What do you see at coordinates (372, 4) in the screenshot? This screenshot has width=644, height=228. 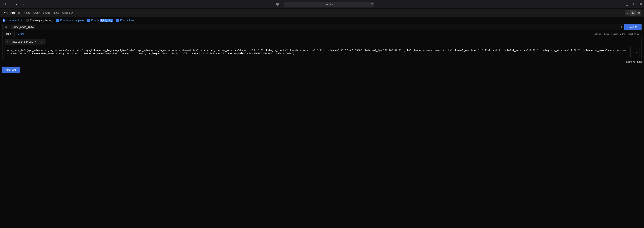 I see `reload-icon` at bounding box center [372, 4].